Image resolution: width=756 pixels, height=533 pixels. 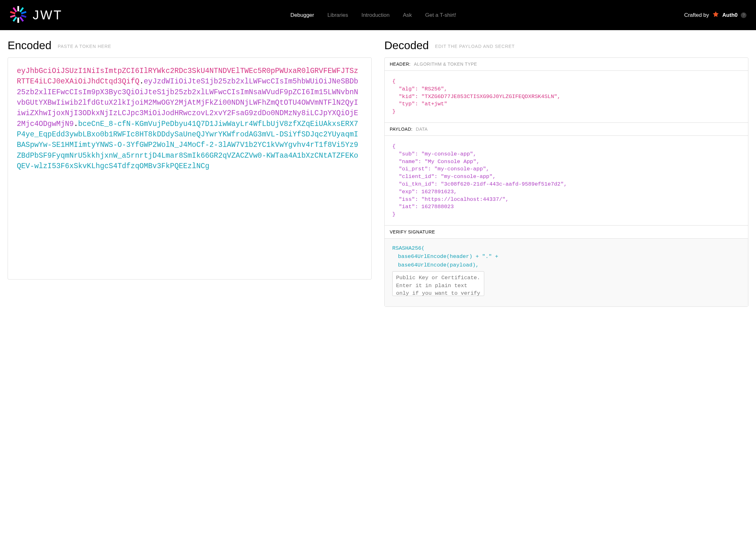 I want to click on nav-introduction: Introduction, so click(x=376, y=15).